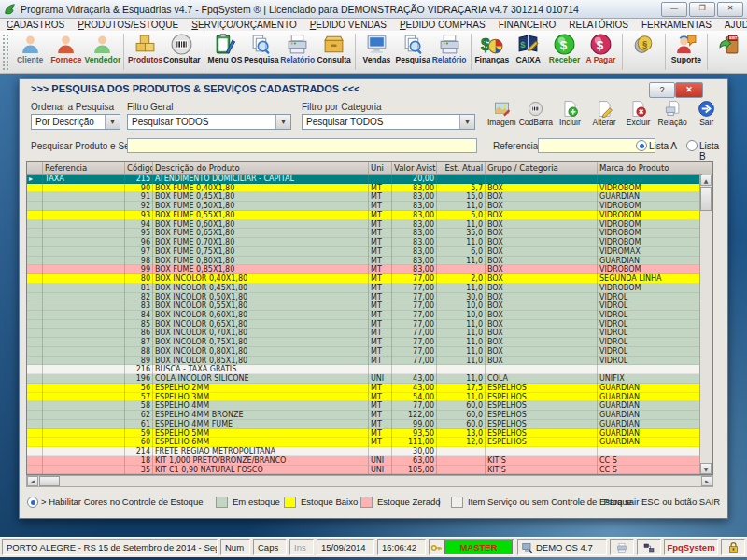 This screenshot has height=560, width=747. Describe the element at coordinates (733, 547) in the screenshot. I see `status-lock-panel` at that location.